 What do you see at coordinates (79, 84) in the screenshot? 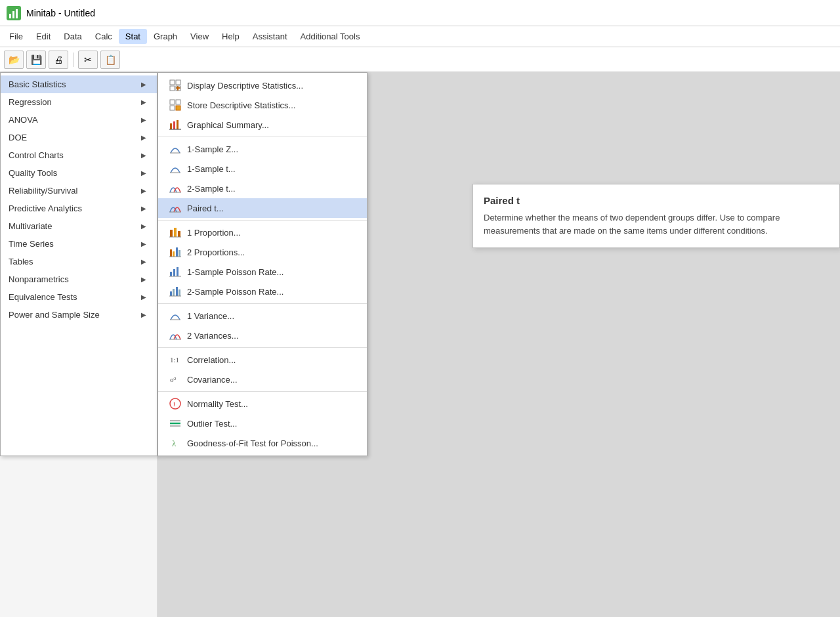
I see `stat-menu-basic-statistics: Basic Statistics ▶` at bounding box center [79, 84].